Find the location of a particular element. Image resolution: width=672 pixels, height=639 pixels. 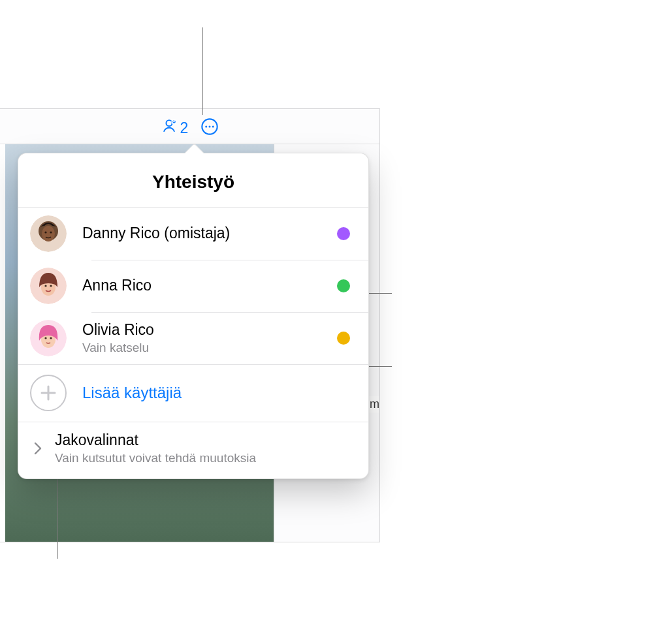

callout-line-top is located at coordinates (202, 71).